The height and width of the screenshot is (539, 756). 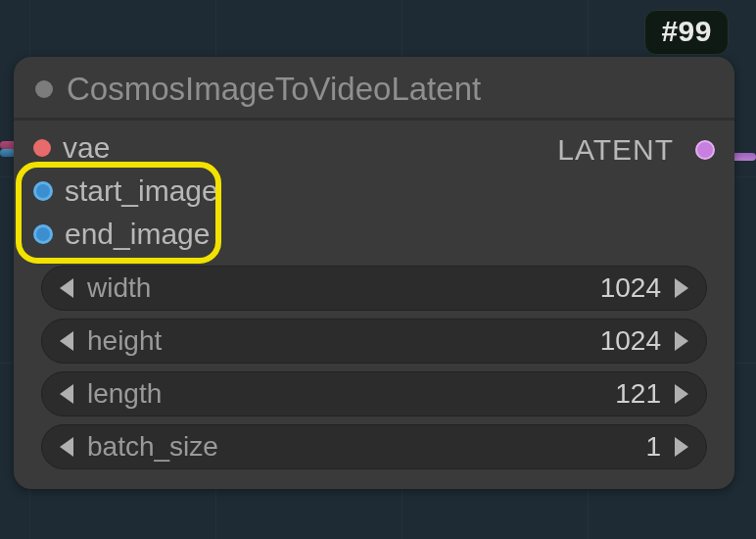 I want to click on widget-label: length, so click(x=124, y=394).